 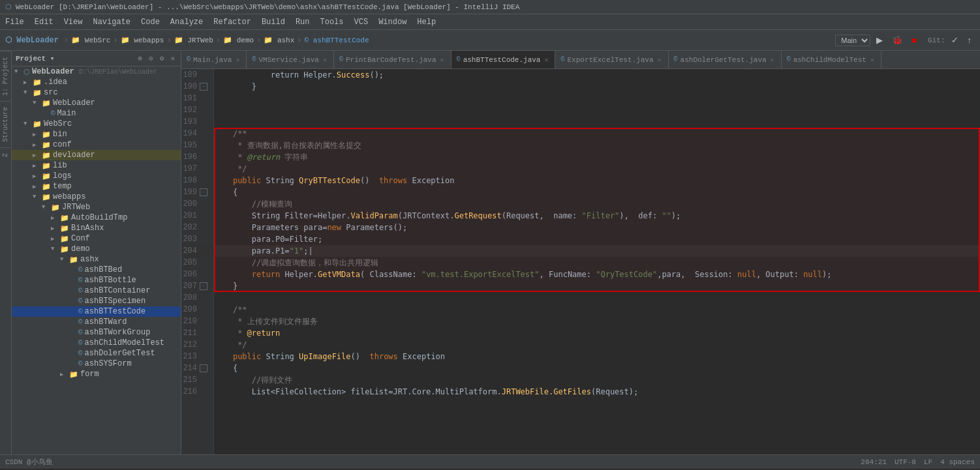 I want to click on gutter-line-208: 208, so click(x=197, y=298).